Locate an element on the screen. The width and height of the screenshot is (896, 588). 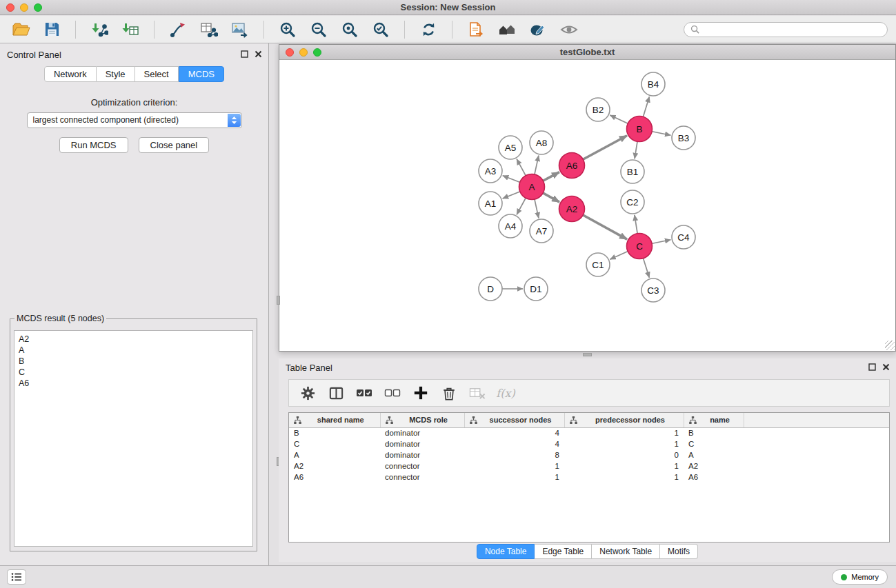
graph-node-A1: A1 is located at coordinates (490, 203).